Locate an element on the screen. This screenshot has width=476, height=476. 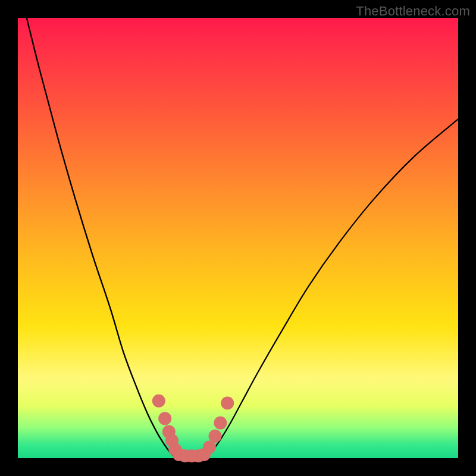
marker-group is located at coordinates (193, 428).